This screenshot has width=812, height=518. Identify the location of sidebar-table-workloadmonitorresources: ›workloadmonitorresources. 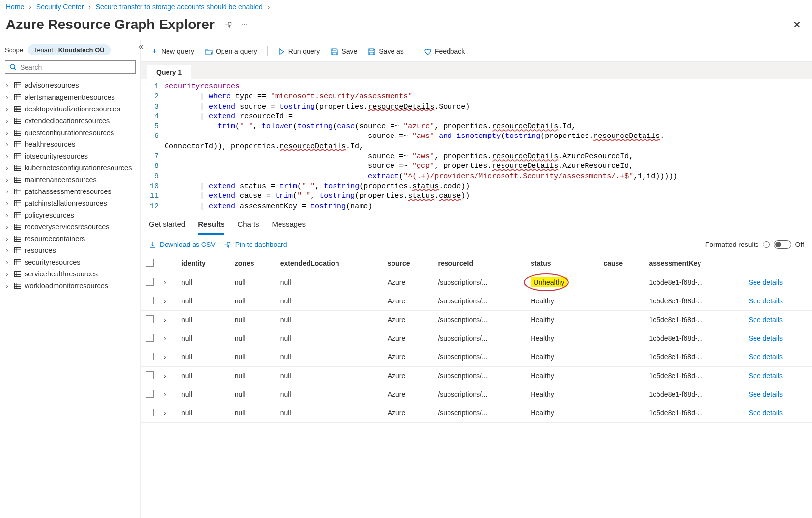
(70, 286).